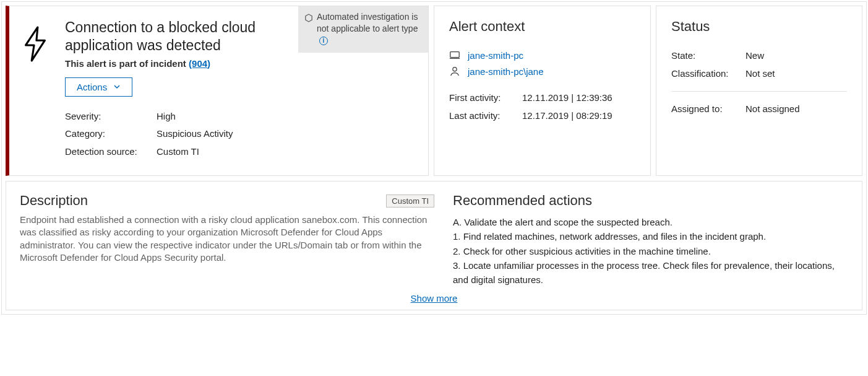 This screenshot has height=376, width=868. Describe the element at coordinates (651, 201) in the screenshot. I see `recommended-title: Recommended actions` at that location.